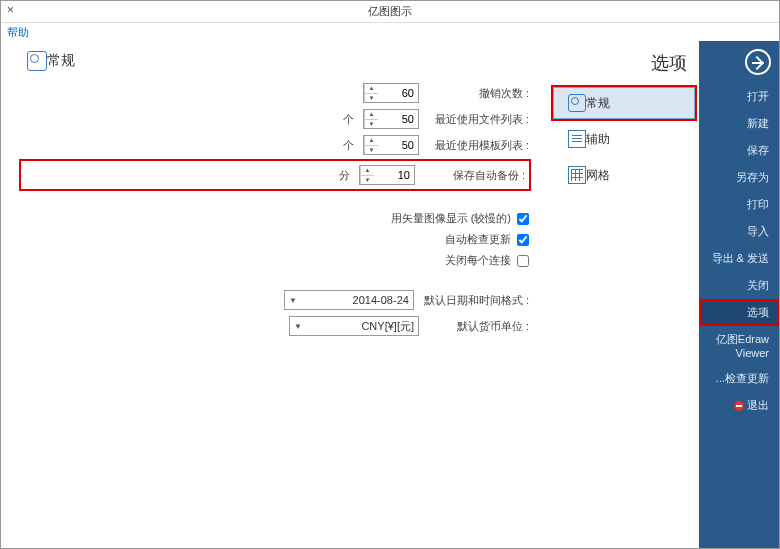  I want to click on undo-input, so click(398, 93).